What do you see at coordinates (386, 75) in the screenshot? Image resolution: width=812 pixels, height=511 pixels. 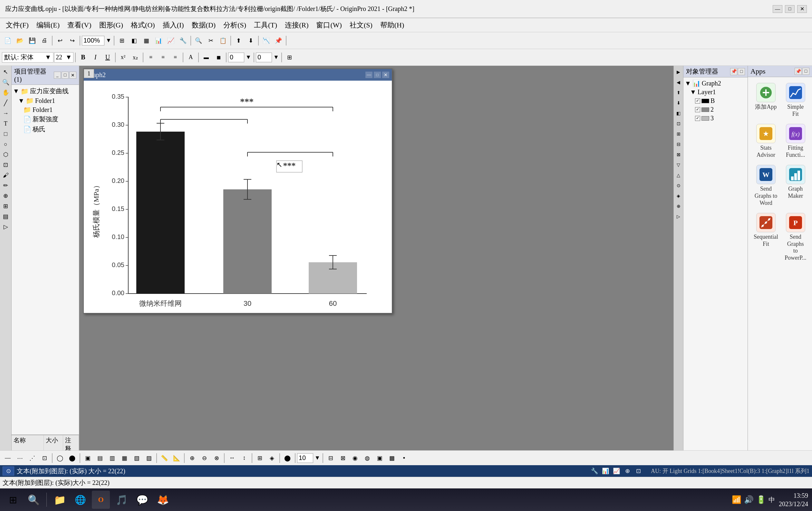 I see `graph-close: ✕` at bounding box center [386, 75].